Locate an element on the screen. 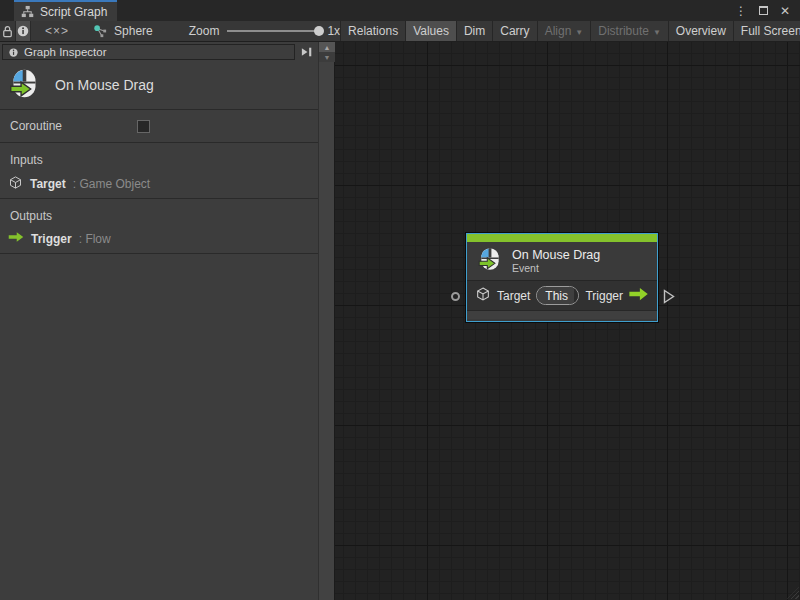 The image size is (800, 600). zoom-slider-knob is located at coordinates (319, 31).